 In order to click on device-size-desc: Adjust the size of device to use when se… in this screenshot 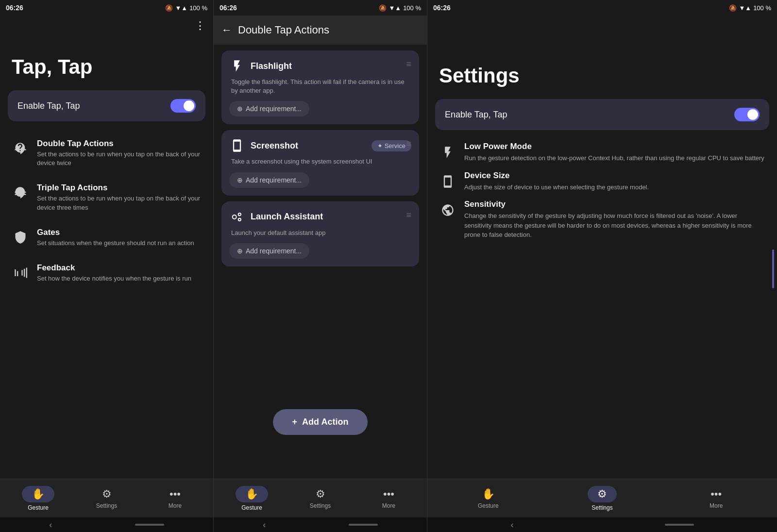, I will do `click(557, 187)`.